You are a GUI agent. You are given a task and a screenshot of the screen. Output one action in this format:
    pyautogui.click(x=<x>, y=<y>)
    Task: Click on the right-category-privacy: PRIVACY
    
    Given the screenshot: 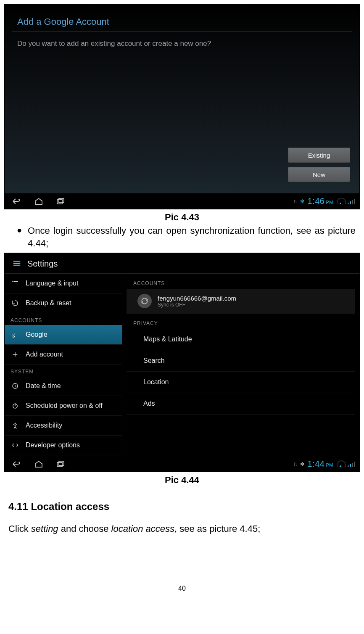 What is the action you would take?
    pyautogui.click(x=241, y=321)
    